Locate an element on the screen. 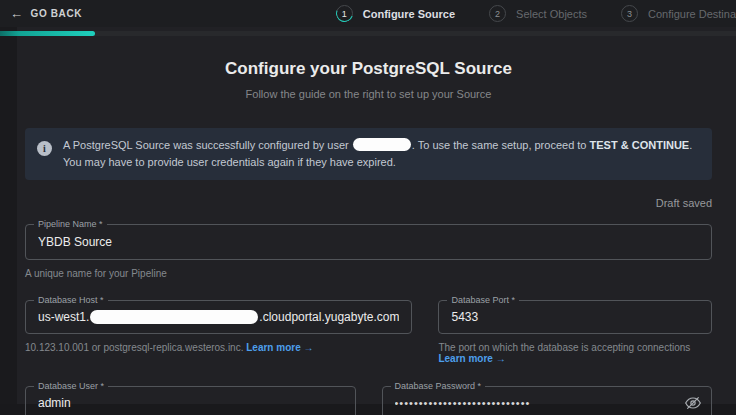 This screenshot has height=415, width=736. step-3-label: Configure Destination is located at coordinates (692, 14).